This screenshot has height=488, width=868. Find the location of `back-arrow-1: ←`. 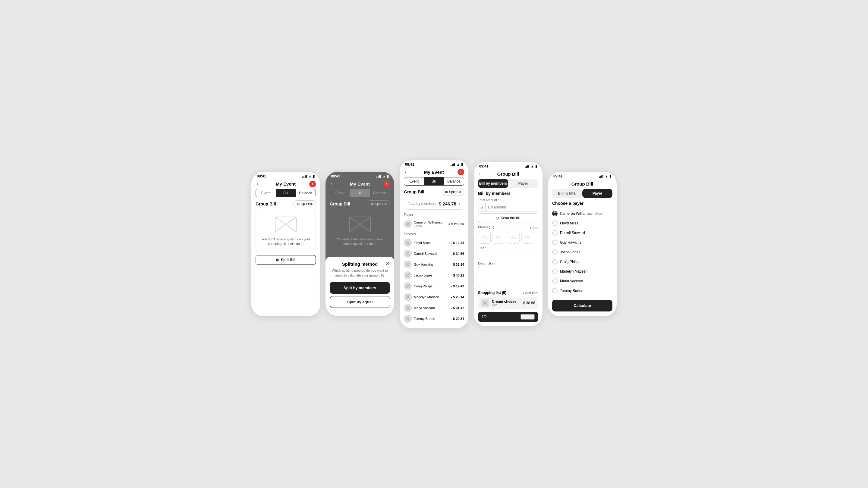

back-arrow-1: ← is located at coordinates (258, 184).